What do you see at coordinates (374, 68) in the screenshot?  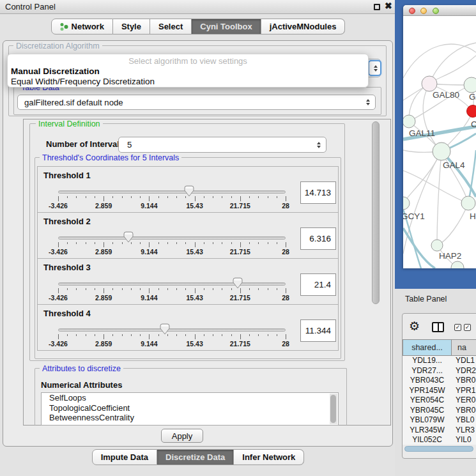 I see `algorithm-combo-button` at bounding box center [374, 68].